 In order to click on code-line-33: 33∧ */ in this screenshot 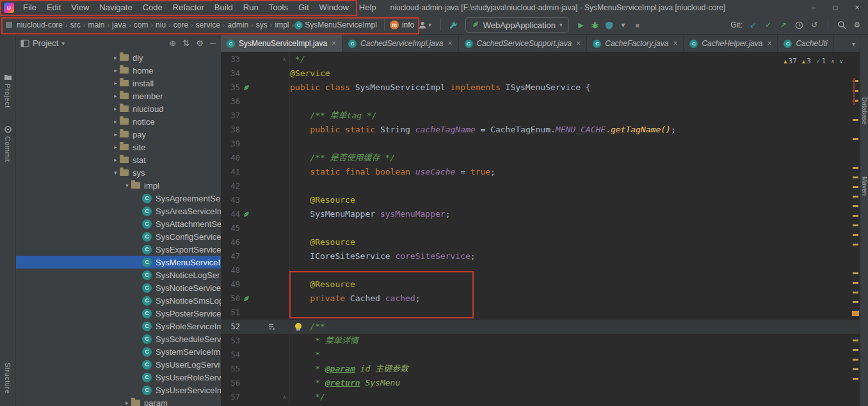, I will do `click(540, 59)`.